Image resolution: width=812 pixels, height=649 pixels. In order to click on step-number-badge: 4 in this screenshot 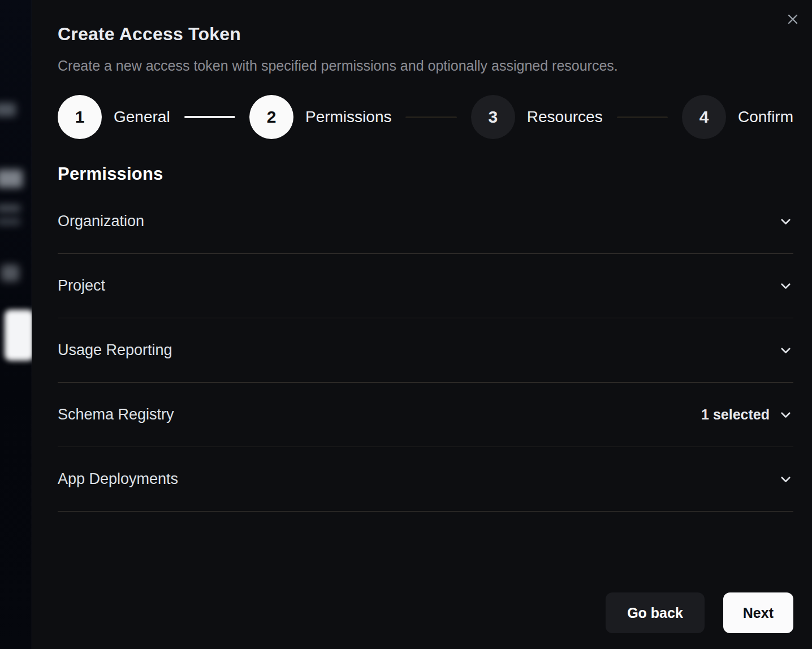, I will do `click(704, 117)`.